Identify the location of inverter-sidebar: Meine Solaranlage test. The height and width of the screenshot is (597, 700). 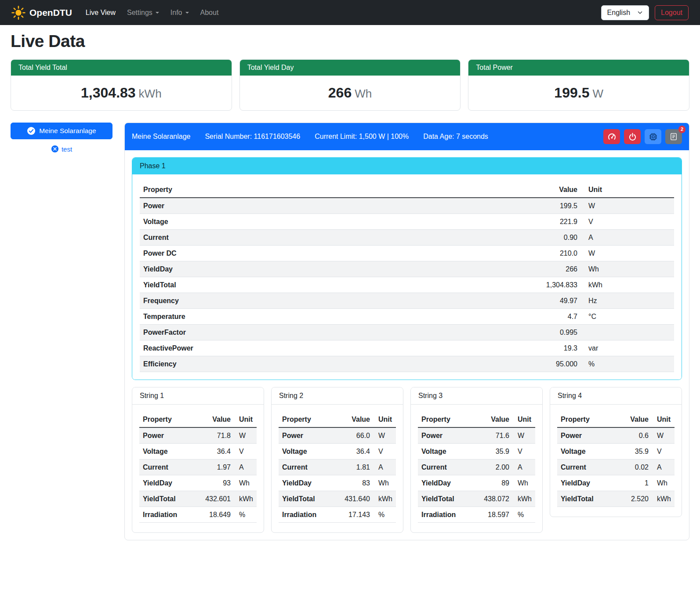
(62, 138).